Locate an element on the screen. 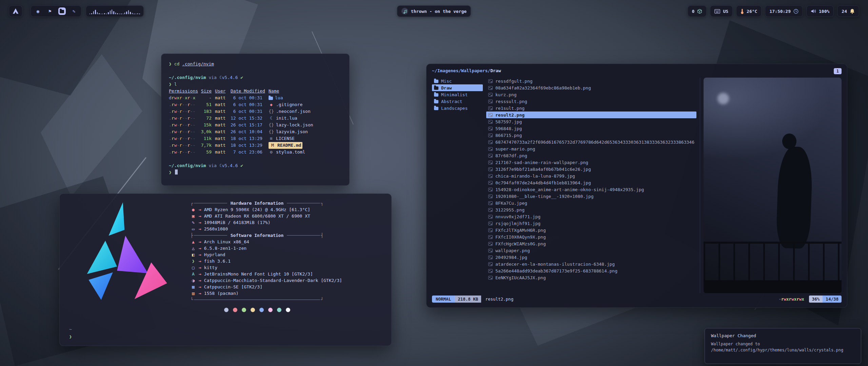 This screenshot has height=366, width=868. directory-list: MiscDrawMinimalistAbstractLandscapes is located at coordinates (457, 185).